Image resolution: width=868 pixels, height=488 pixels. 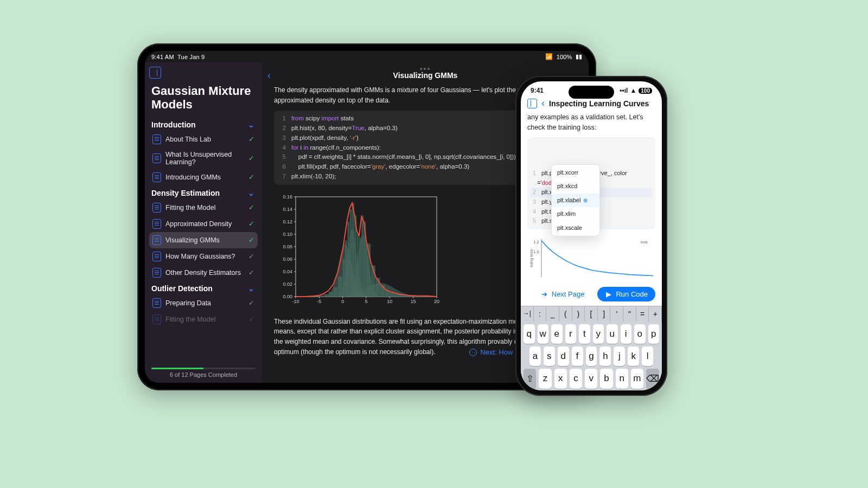 What do you see at coordinates (343, 301) in the screenshot?
I see `svg-text: 0` at bounding box center [343, 301].